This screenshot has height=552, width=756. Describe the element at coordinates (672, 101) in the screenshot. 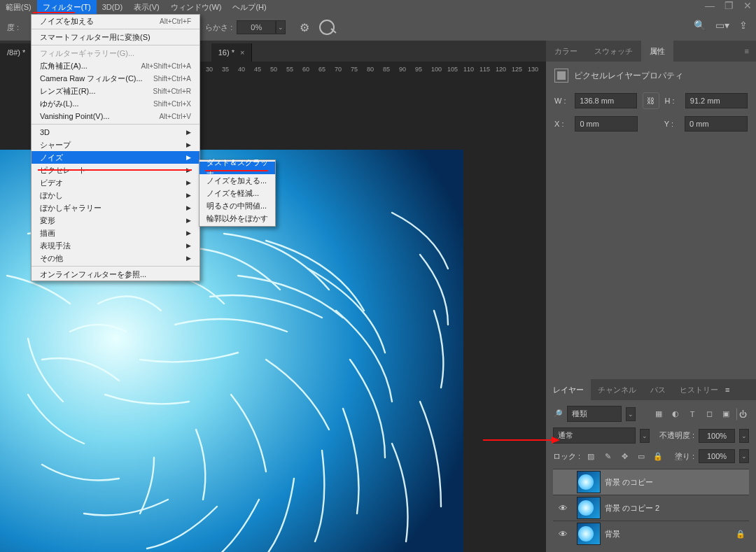

I see `h-label: H :` at that location.